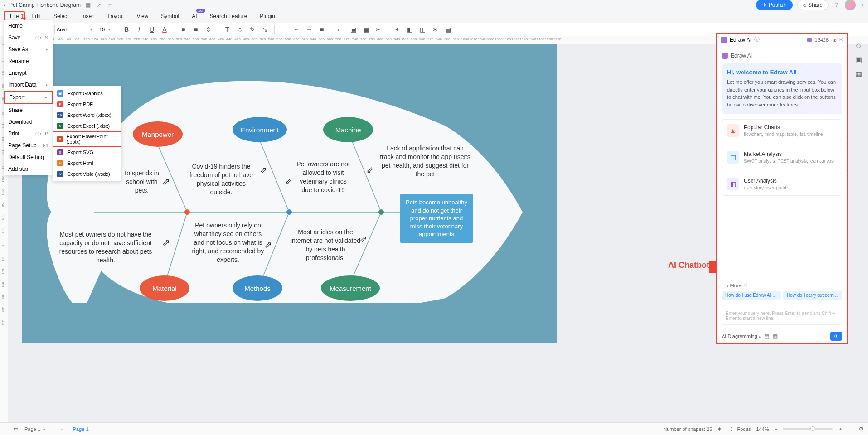 This screenshot has width=868, height=435. Describe the element at coordinates (746, 285) in the screenshot. I see `refresh-icon: ⟳` at that location.